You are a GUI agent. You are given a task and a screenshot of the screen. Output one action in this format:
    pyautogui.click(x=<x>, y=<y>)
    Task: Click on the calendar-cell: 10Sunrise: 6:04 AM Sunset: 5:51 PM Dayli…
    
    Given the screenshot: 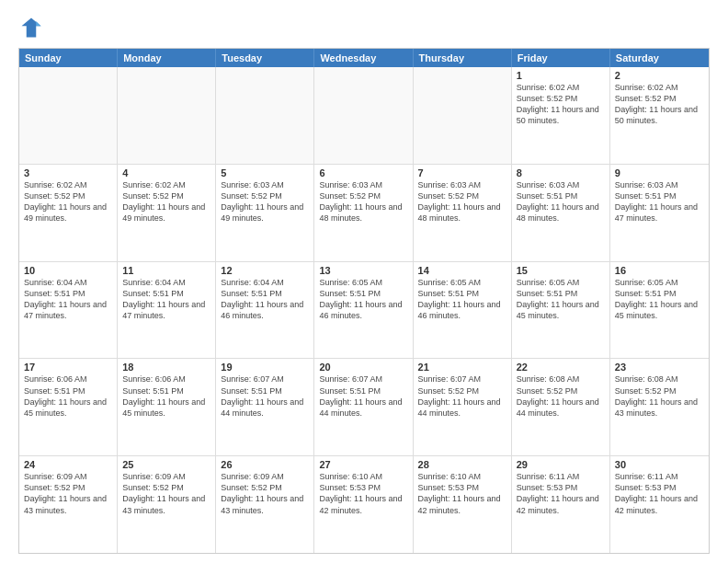 What is the action you would take?
    pyautogui.click(x=68, y=311)
    